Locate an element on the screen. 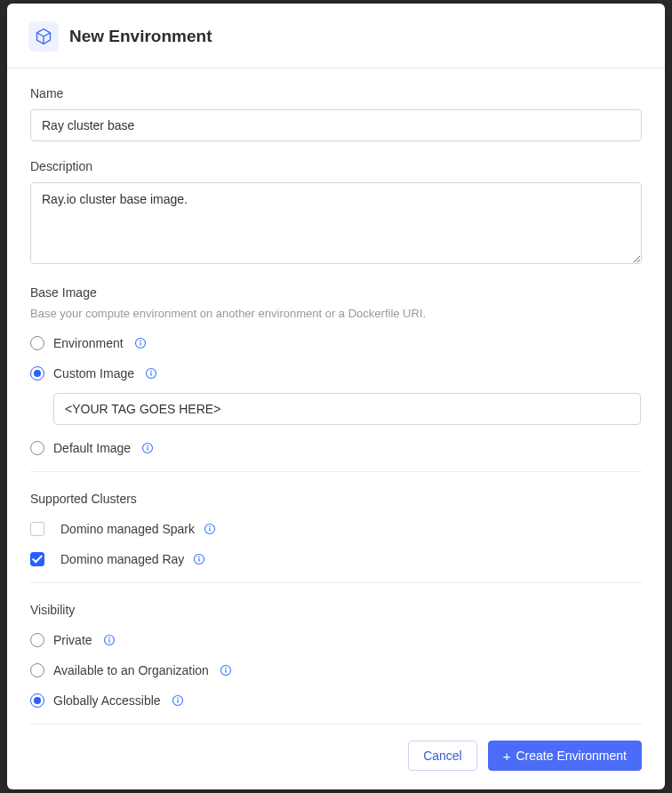 This screenshot has width=672, height=793. radio-private-label: Private is located at coordinates (73, 640).